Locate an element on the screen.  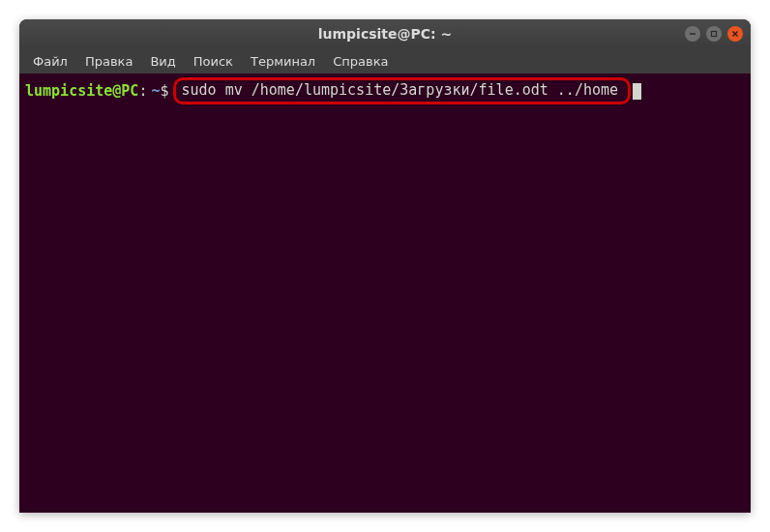
prompt-colon: : is located at coordinates (143, 91).